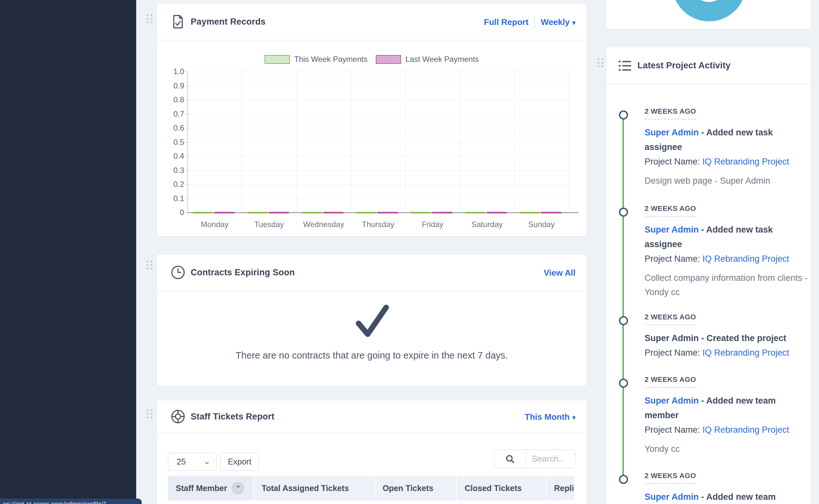  Describe the element at coordinates (188, 143) in the screenshot. I see `y-axis-line` at that location.